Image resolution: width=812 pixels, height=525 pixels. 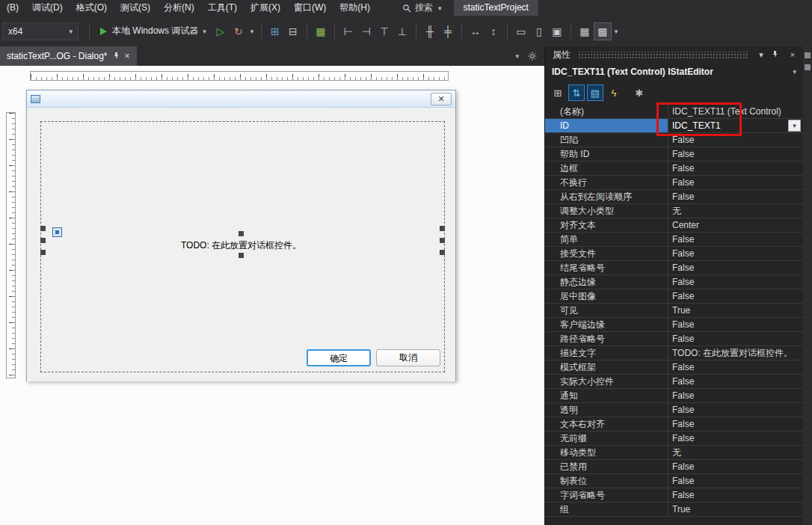 What do you see at coordinates (521, 31) in the screenshot?
I see `make-same-width-icon: ▭` at bounding box center [521, 31].